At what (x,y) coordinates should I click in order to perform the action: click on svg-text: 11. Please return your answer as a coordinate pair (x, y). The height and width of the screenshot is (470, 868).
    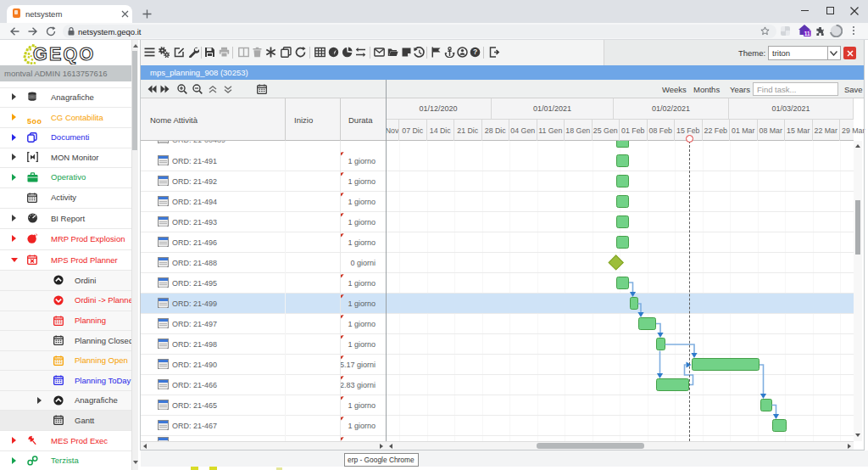
    Looking at the image, I should click on (807, 34).